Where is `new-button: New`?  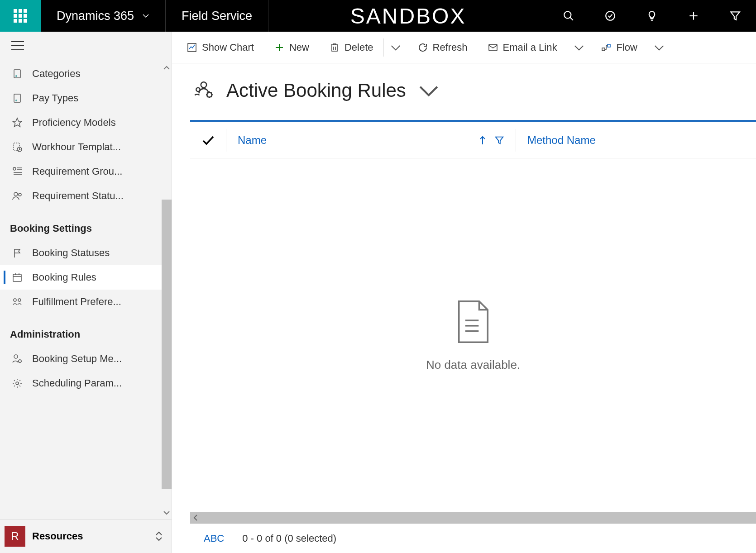
new-button: New is located at coordinates (292, 47).